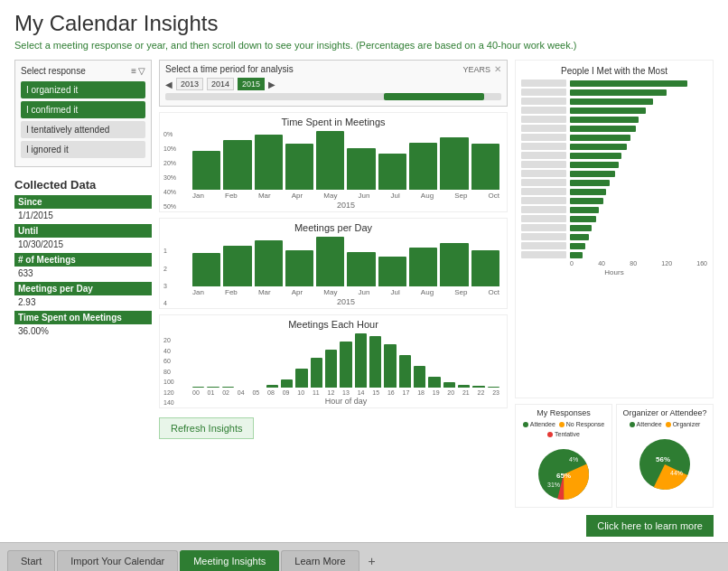 Image resolution: width=728 pixels, height=571 pixels. What do you see at coordinates (372, 561) in the screenshot?
I see `tab-add-button: +` at bounding box center [372, 561].